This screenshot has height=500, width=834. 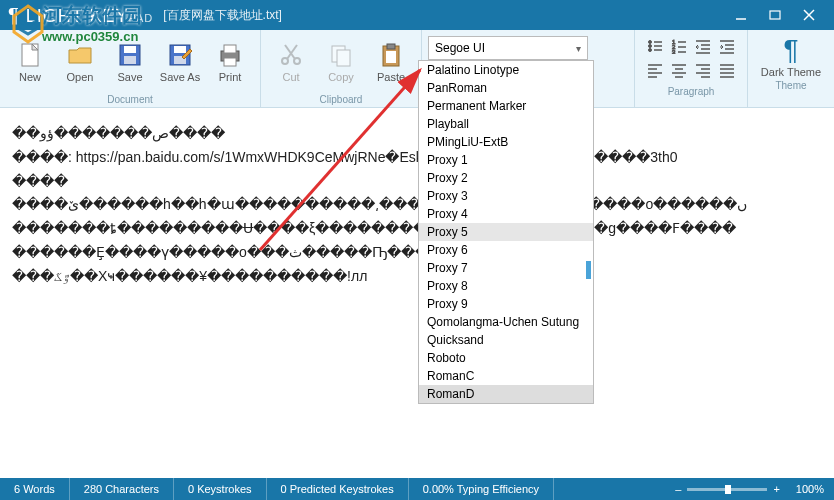 What do you see at coordinates (679, 46) in the screenshot?
I see `list-number-button: 123` at bounding box center [679, 46].